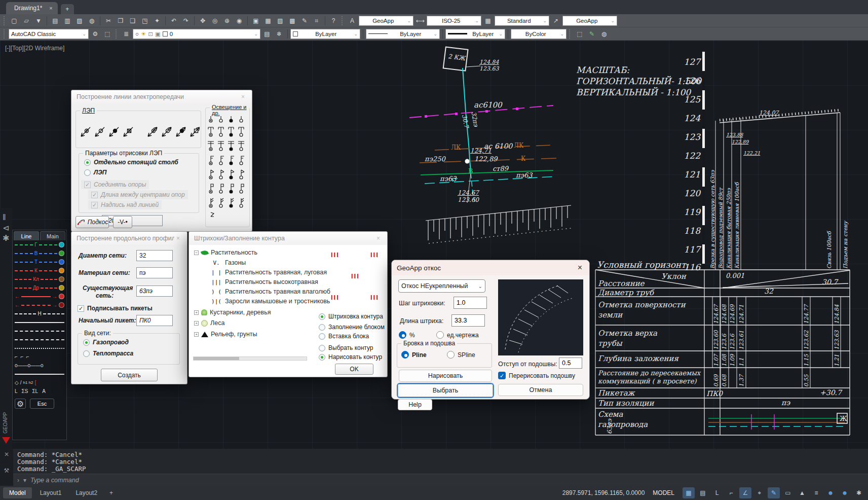 This screenshot has height=500, width=868. What do you see at coordinates (664, 493) in the screenshot?
I see `model-space-toggle: MODEL` at bounding box center [664, 493].